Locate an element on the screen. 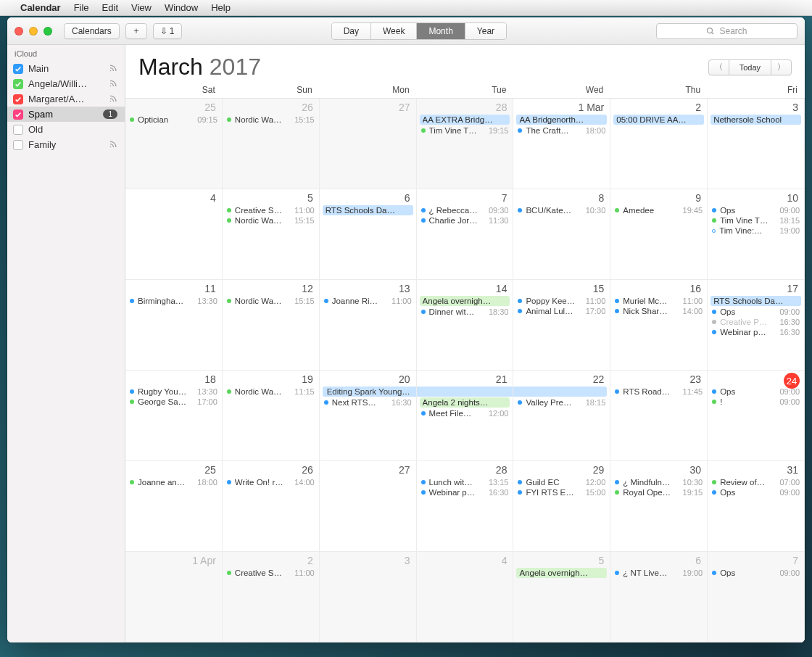 The image size is (812, 657). minimize-icon is located at coordinates (33, 31).